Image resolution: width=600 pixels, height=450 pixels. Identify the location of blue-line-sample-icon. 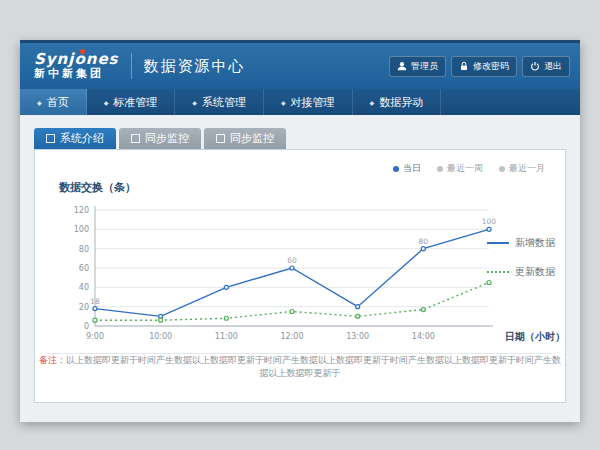
(498, 243).